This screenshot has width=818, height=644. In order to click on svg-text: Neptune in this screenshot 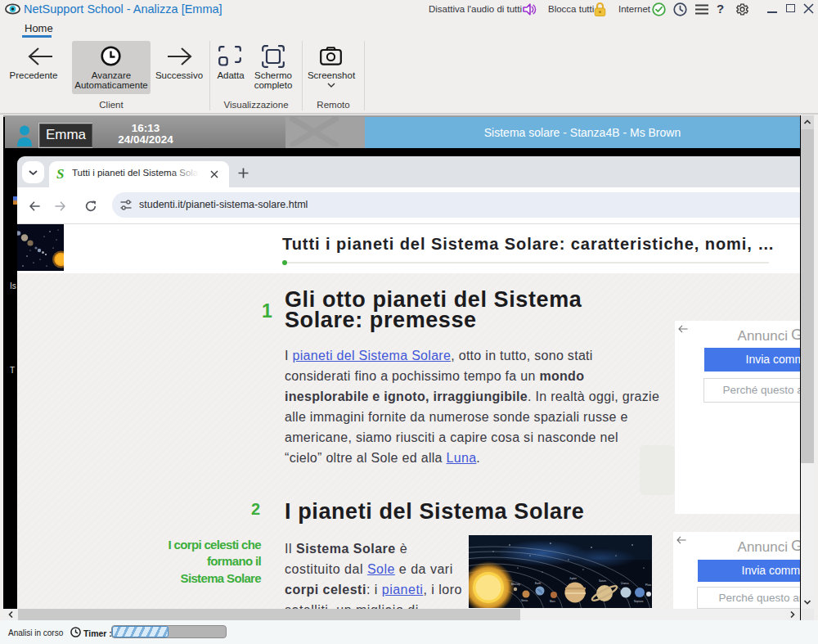, I will do `click(639, 601)`.